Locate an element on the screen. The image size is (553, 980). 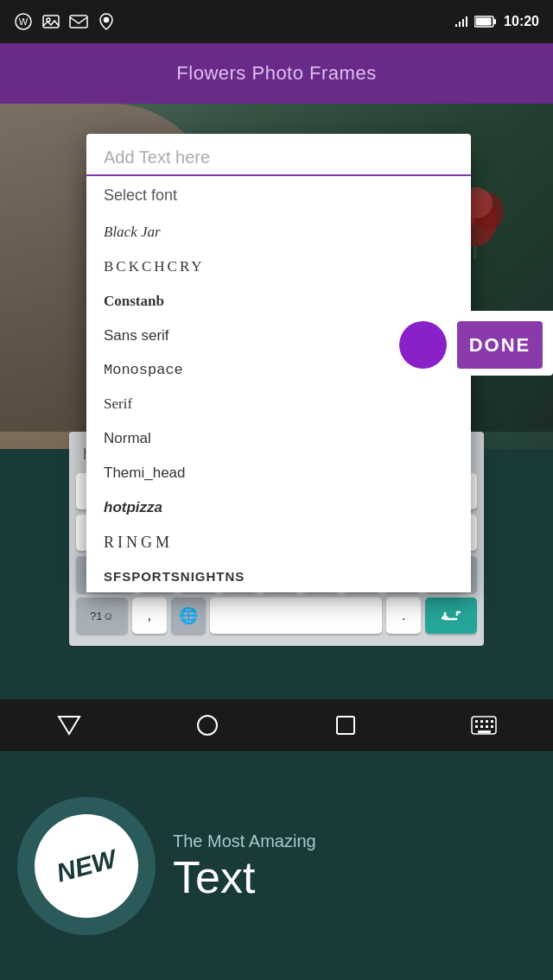
promo-subtitle: The Most Amazing is located at coordinates (354, 841).